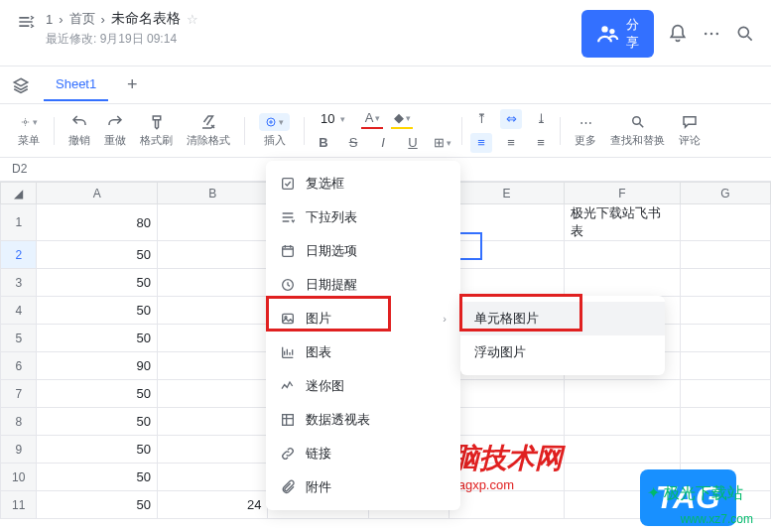 The width and height of the screenshot is (771, 532). Describe the element at coordinates (372, 119) in the screenshot. I see `font-color-button: A▾` at that location.